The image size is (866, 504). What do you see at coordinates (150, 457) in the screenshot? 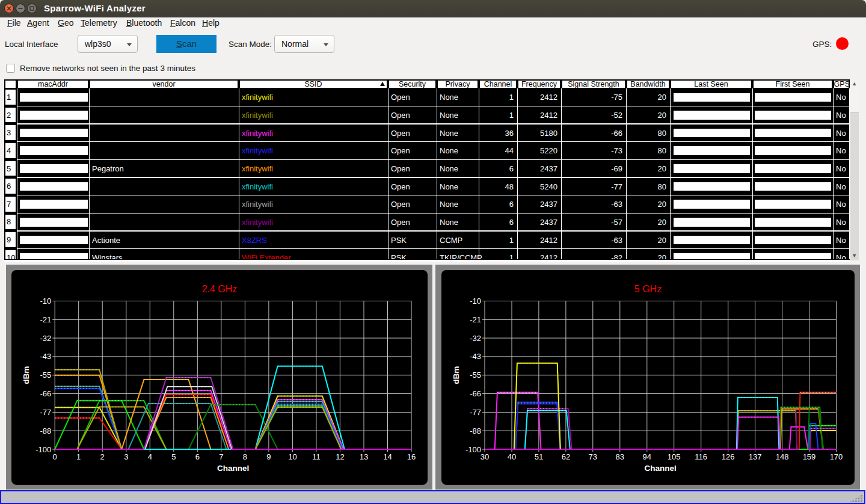
I see `svg-text: 4` at bounding box center [150, 457].